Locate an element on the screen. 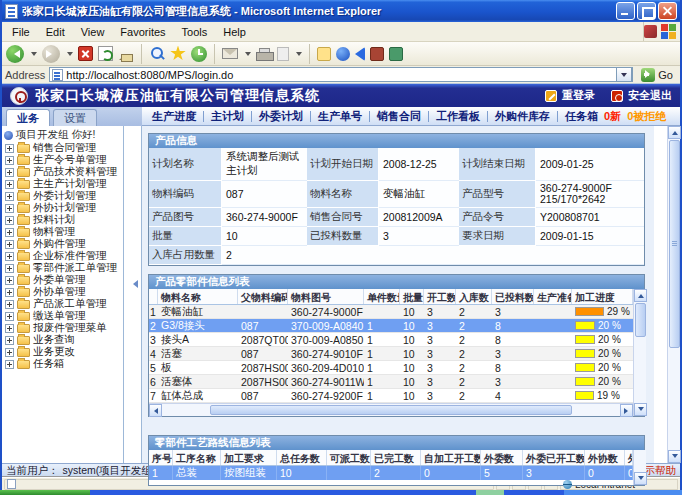 This screenshot has height=495, width=682. edit-dropdown-icon is located at coordinates (299, 56).